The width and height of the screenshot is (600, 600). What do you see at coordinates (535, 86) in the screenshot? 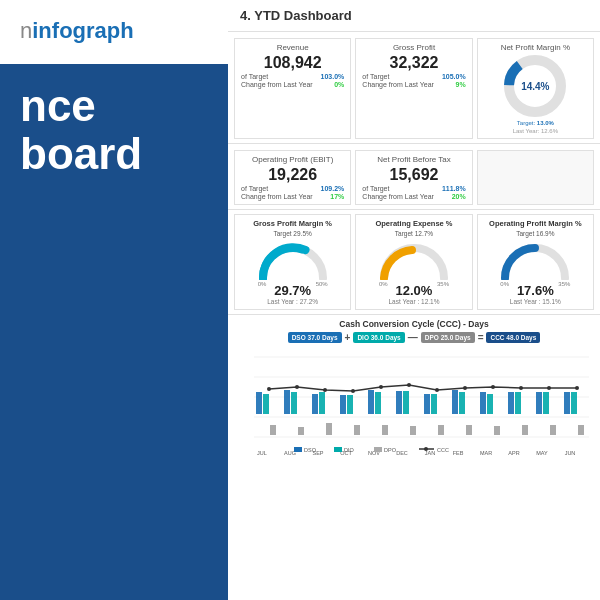
I see `donut-chart: 14.4%` at bounding box center [535, 86].